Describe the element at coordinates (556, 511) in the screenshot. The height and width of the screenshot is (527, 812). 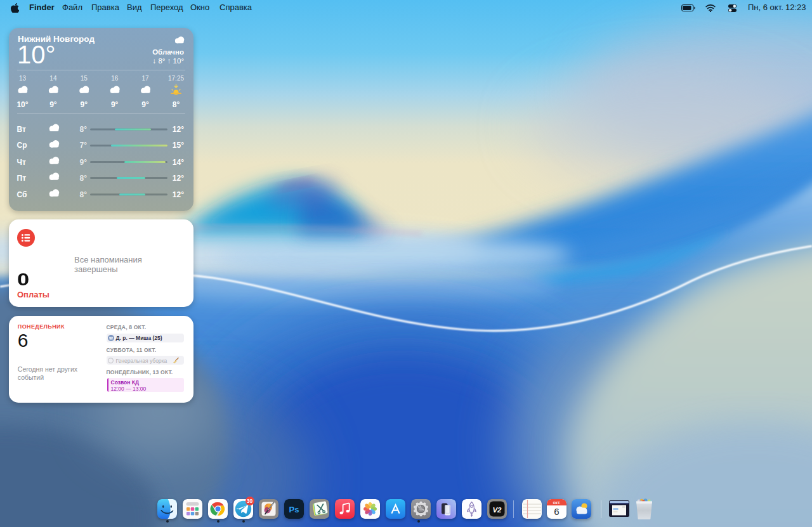
I see `svg-text: 6` at that location.